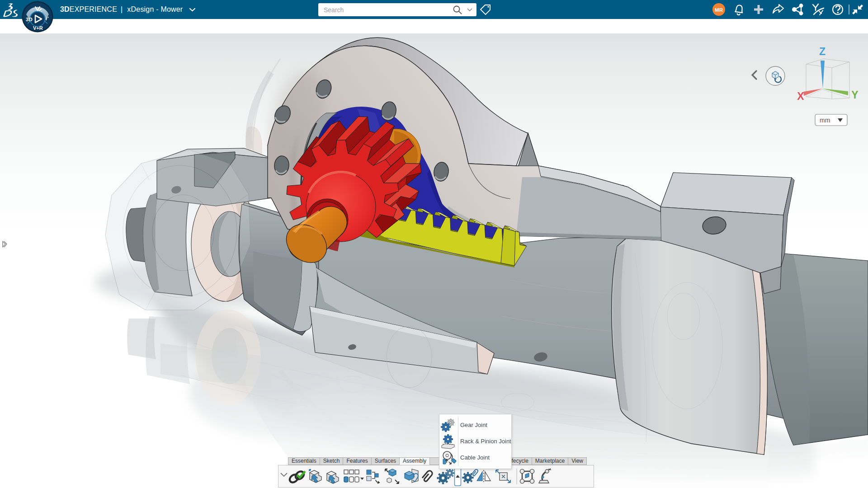 Image resolution: width=868 pixels, height=488 pixels. I want to click on svg-text: 3D, so click(29, 19).